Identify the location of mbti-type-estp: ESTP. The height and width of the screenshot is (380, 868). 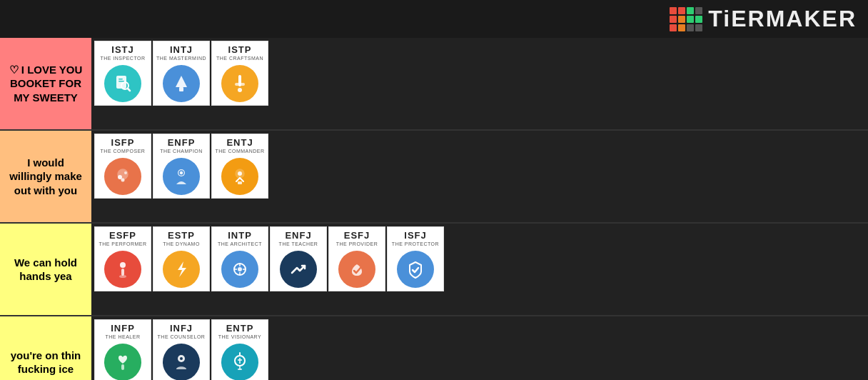
(181, 236).